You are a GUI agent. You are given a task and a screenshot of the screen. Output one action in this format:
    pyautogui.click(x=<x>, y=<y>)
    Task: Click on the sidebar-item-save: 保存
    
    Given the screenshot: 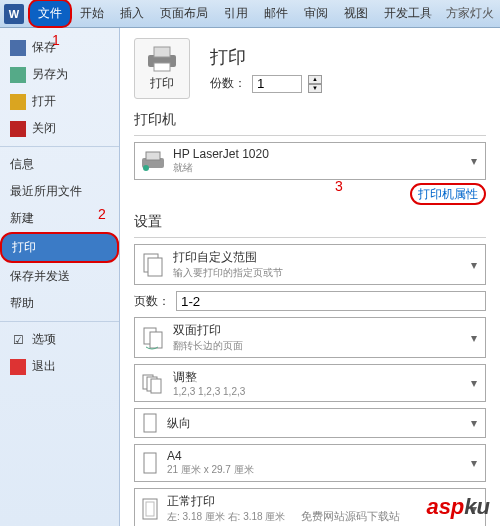 What is the action you would take?
    pyautogui.click(x=60, y=48)
    